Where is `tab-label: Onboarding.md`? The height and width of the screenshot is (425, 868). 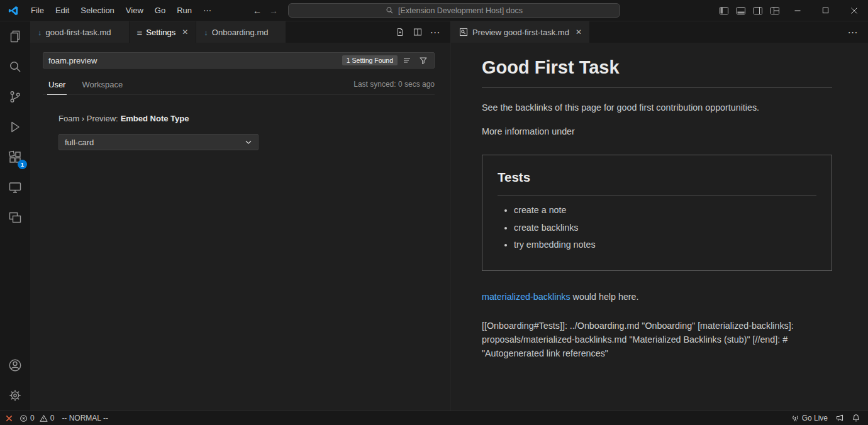
tab-label: Onboarding.md is located at coordinates (240, 33).